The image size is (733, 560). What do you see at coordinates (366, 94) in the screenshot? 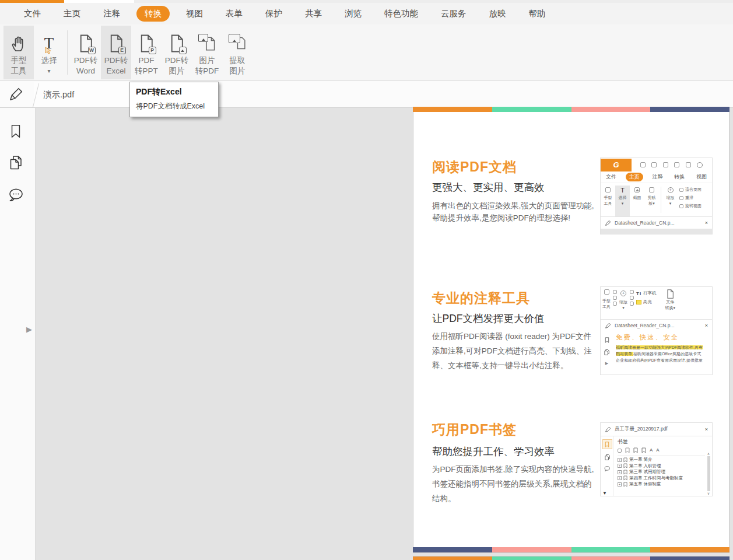
I see `document-tab-bar: 演示.pdf` at bounding box center [366, 94].